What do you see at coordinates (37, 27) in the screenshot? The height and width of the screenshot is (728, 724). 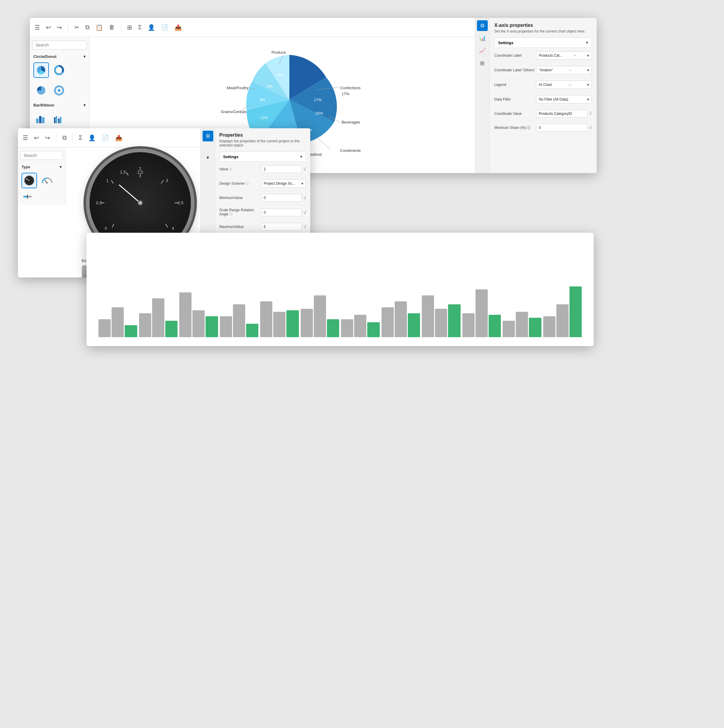 I see `menu-icon: ☰` at bounding box center [37, 27].